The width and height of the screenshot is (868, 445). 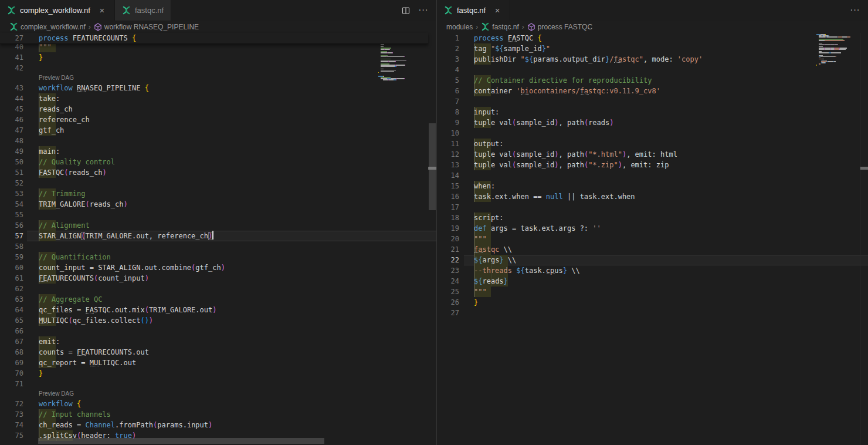 What do you see at coordinates (652, 186) in the screenshot?
I see `code-line: 15when:` at bounding box center [652, 186].